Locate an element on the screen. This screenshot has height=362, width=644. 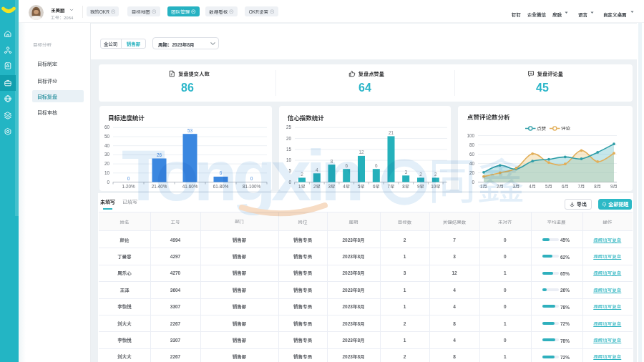
svg-text: 评论 is located at coordinates (566, 128).